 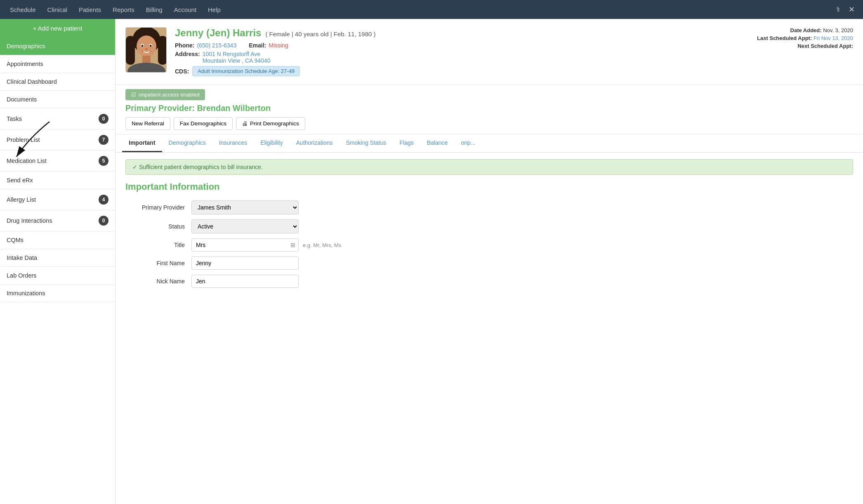 I want to click on first-name-label: First Name, so click(x=158, y=263).